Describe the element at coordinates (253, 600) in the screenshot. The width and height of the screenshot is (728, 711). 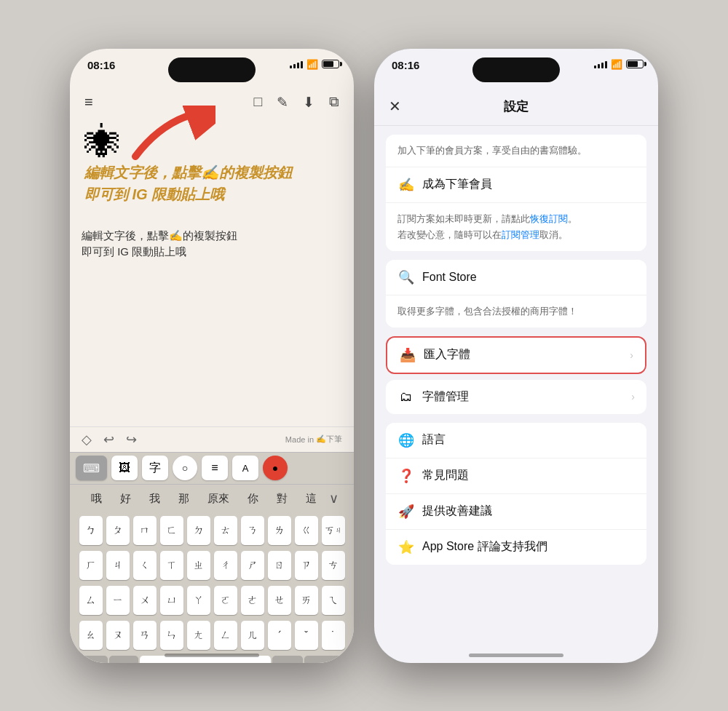
I see `key-d7: ㄜ` at that location.